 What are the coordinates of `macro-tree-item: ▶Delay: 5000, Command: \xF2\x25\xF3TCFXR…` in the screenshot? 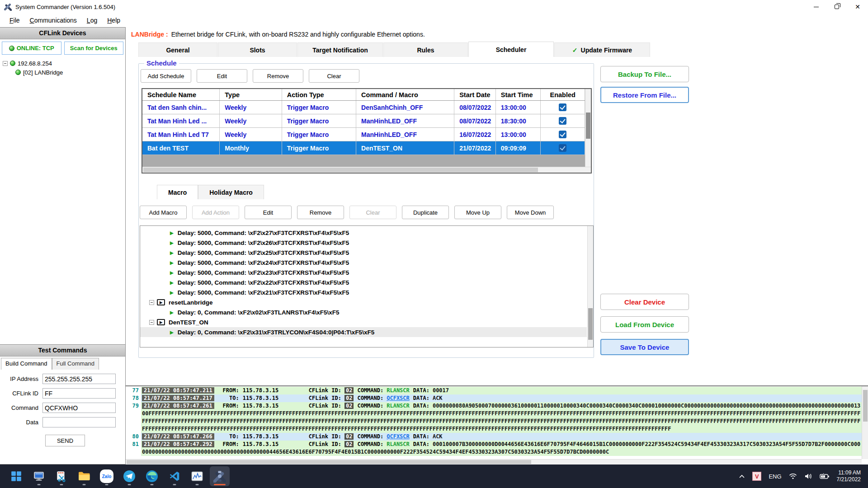 It's located at (363, 253).